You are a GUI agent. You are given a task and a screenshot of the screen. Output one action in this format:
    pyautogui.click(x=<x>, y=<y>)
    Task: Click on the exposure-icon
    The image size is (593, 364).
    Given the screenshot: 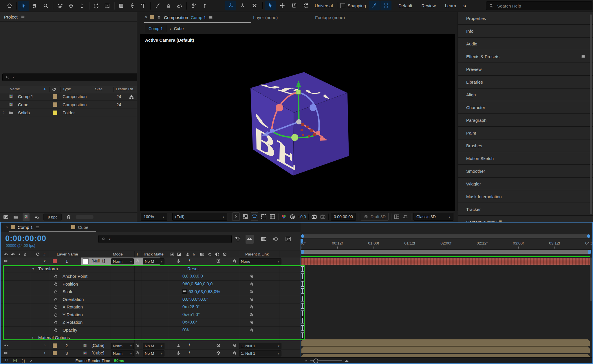 What is the action you would take?
    pyautogui.click(x=292, y=217)
    